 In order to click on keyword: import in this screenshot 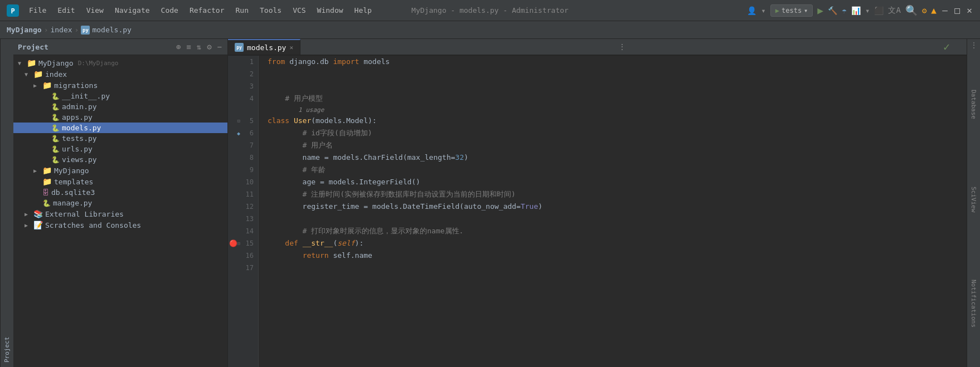, I will do `click(346, 62)`.